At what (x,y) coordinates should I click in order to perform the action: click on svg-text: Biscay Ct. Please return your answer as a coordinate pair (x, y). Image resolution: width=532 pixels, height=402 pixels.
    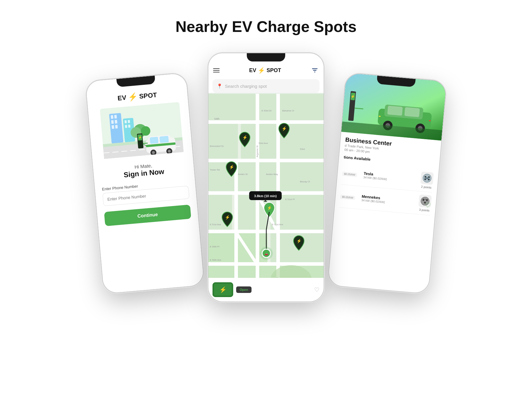
    Looking at the image, I should click on (305, 181).